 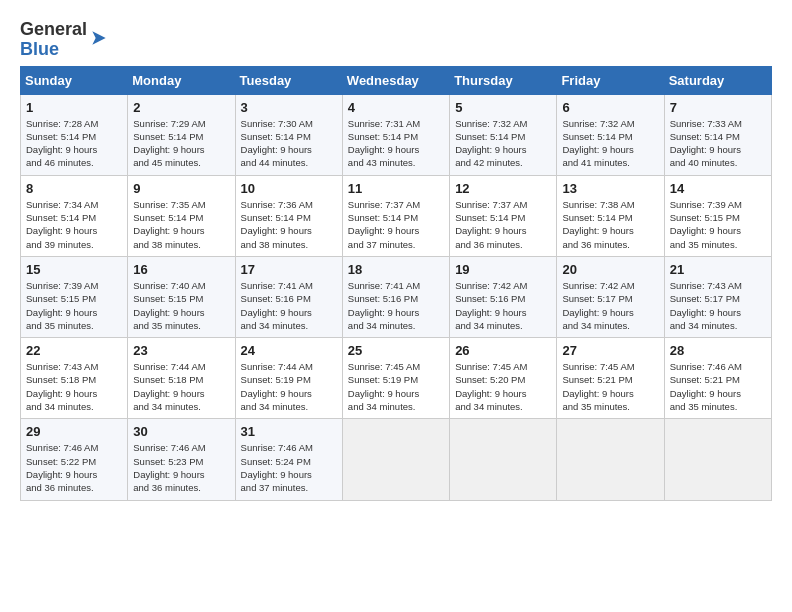 I want to click on day-number: 9, so click(x=181, y=188).